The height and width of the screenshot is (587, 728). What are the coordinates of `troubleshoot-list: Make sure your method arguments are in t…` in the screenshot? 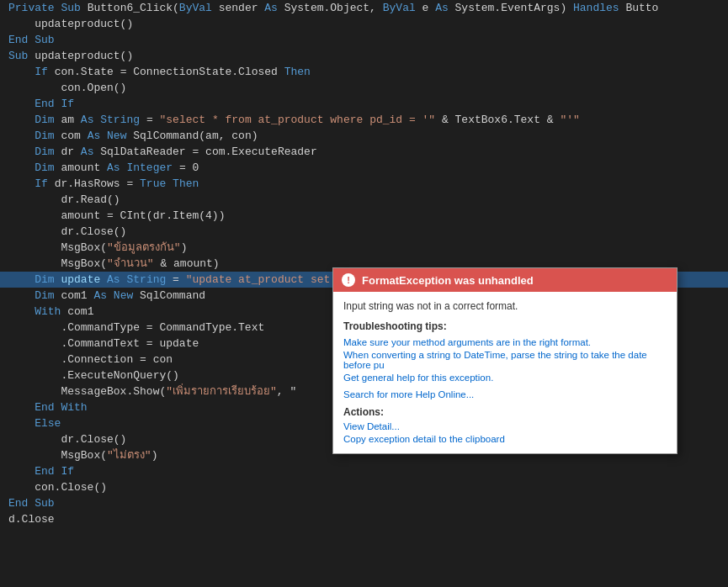 It's located at (505, 360).